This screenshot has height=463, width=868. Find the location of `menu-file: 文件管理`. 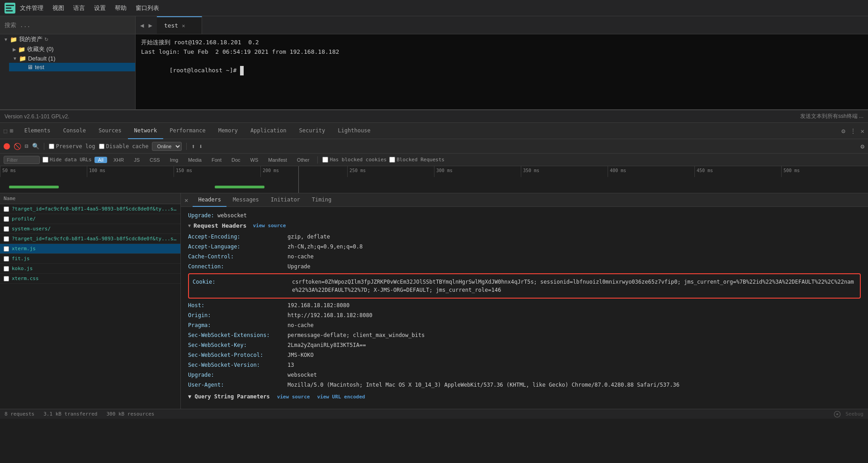

menu-file: 文件管理 is located at coordinates (32, 8).